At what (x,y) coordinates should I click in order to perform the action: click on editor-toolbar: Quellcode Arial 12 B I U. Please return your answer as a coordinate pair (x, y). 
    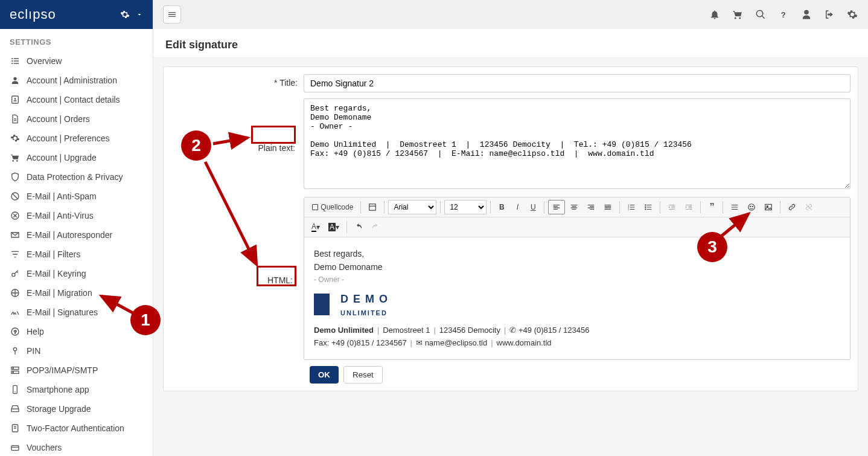
    Looking at the image, I should click on (577, 208).